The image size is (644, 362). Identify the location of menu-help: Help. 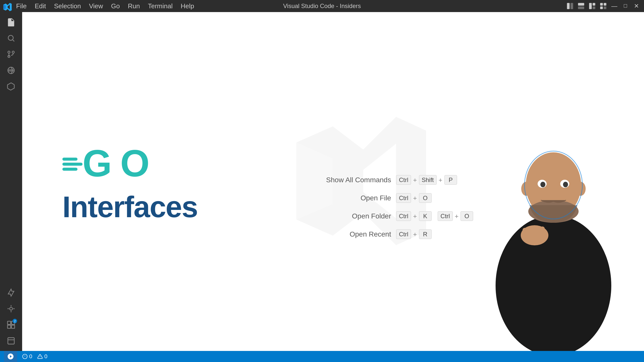
(187, 6).